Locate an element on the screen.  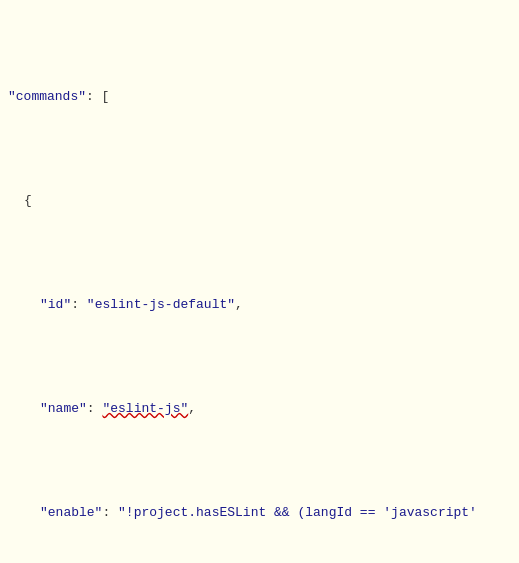
line-id-1: "id": "eslint-js-default", is located at coordinates (260, 306).